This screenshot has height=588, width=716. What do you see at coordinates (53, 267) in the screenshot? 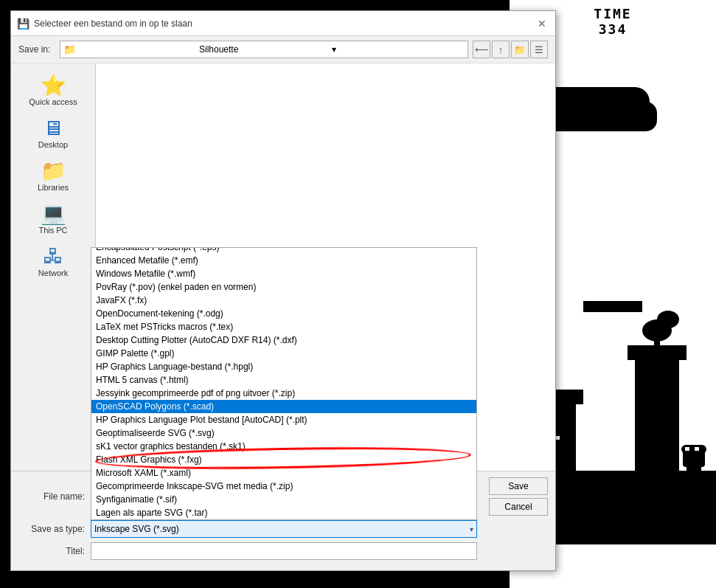
I see `sidebar: ⭐ Quick access 🖥 Desktop 📁 Libraries 💻 T…` at bounding box center [53, 267].